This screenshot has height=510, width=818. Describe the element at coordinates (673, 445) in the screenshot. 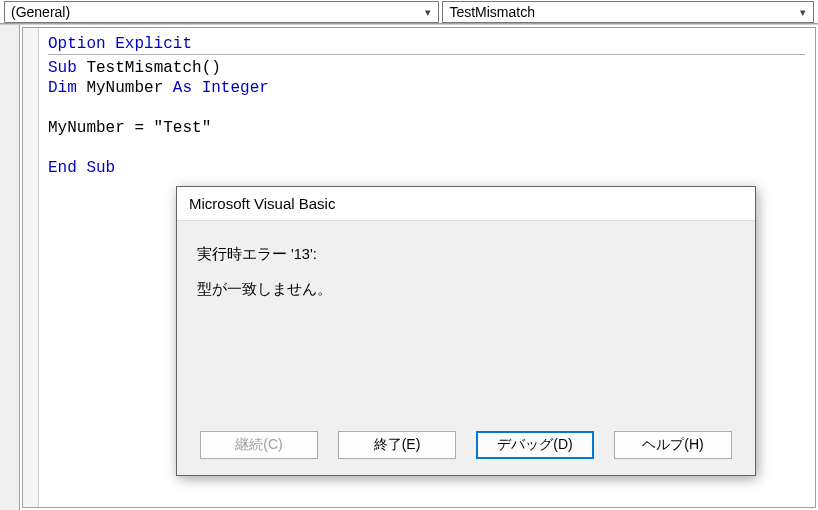

I see `help-button: ヘルプ(H)` at that location.